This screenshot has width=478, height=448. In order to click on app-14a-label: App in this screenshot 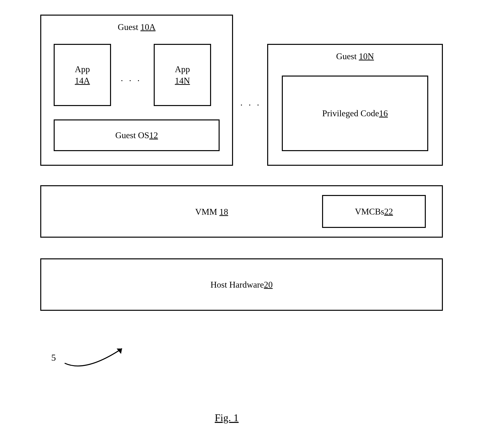, I will do `click(82, 69)`.